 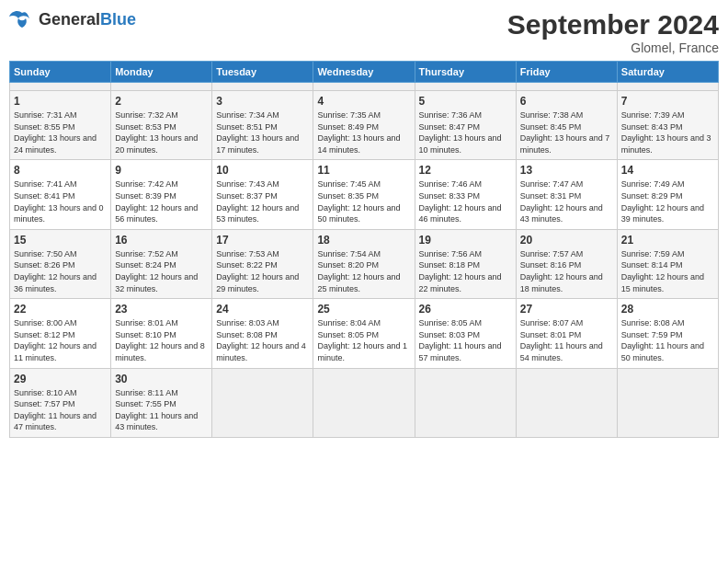 I want to click on calendar-cell: 8Sunrise: 7:41 AM Sunset: 8:41 PM Daylig…, so click(x=61, y=195).